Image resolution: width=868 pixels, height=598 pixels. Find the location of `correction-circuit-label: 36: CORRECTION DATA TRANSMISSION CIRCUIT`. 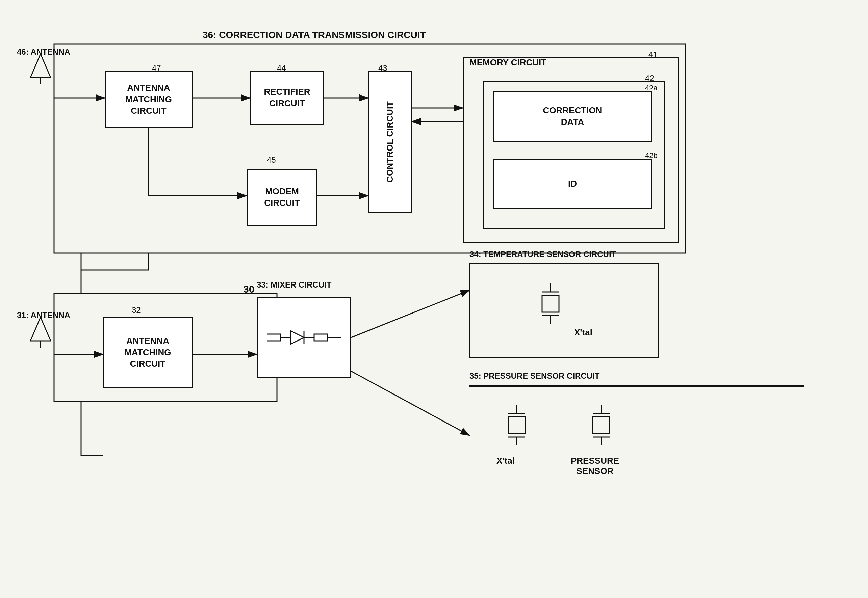

correction-circuit-label: 36: CORRECTION DATA TRANSMISSION CIRCUIT is located at coordinates (314, 35).